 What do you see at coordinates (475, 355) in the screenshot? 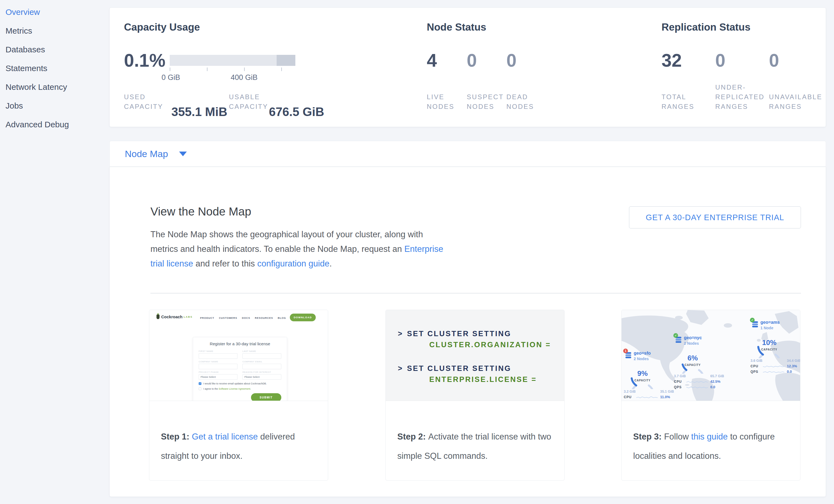
I see `sql-commands-illustration: >SET CLUSTER SETTING CLUSTER.ORGANIZATIO…` at bounding box center [475, 355].